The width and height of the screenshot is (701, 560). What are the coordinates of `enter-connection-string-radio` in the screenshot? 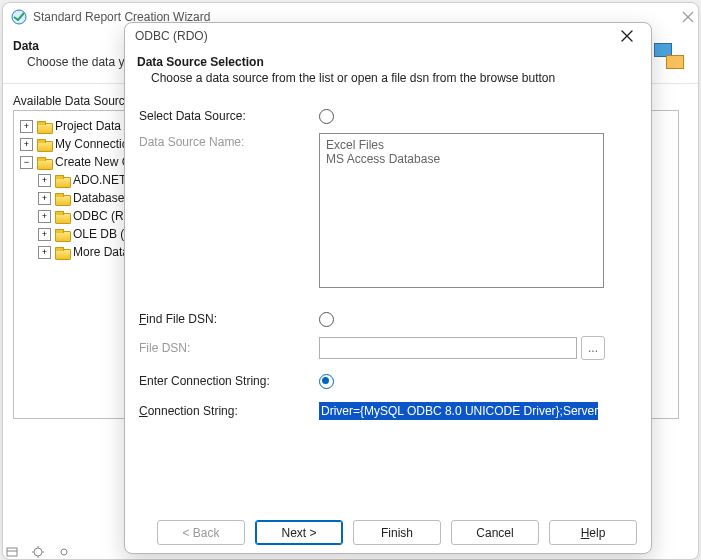 It's located at (326, 382).